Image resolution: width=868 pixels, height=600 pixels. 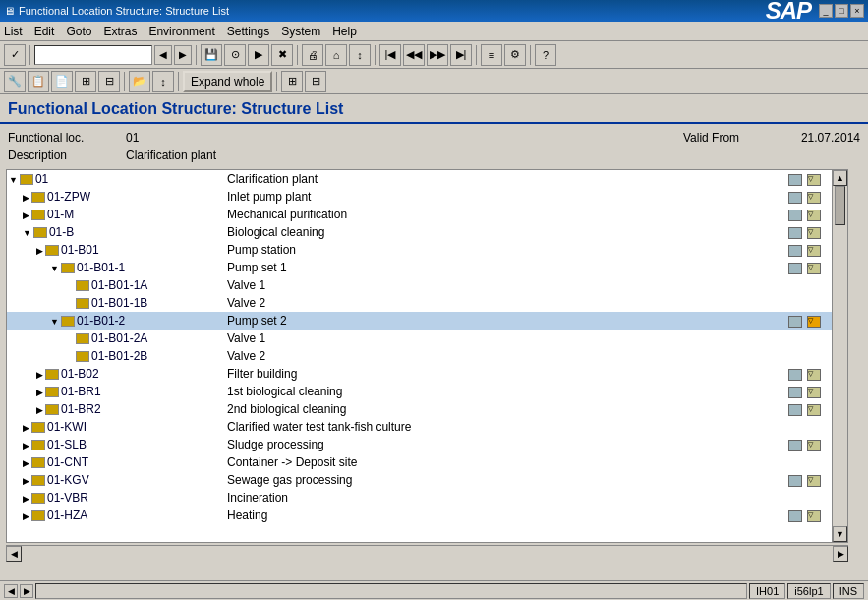 I want to click on layout-btn: ≡, so click(x=492, y=55).